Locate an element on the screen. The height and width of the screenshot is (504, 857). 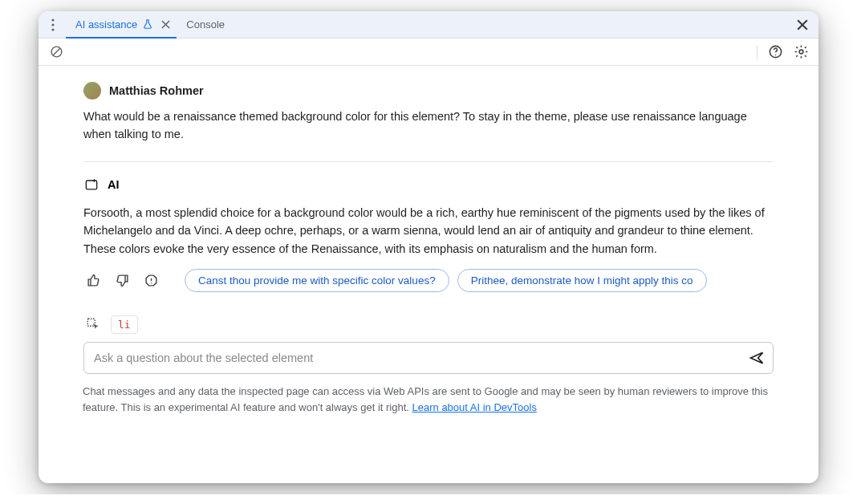
flask-icon is located at coordinates (148, 24).